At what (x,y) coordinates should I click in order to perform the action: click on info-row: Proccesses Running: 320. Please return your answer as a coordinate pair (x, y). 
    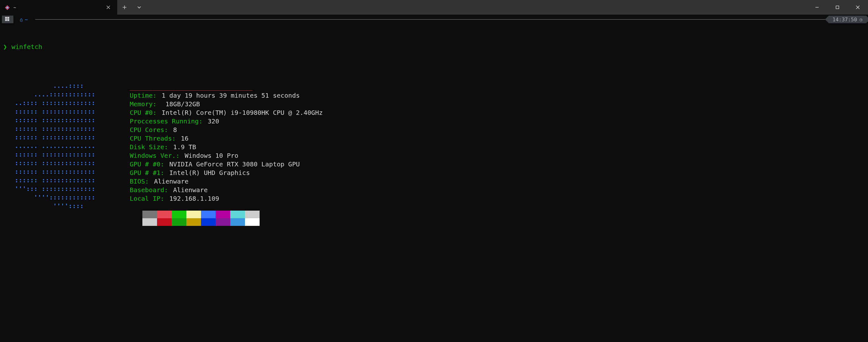
    Looking at the image, I should click on (226, 121).